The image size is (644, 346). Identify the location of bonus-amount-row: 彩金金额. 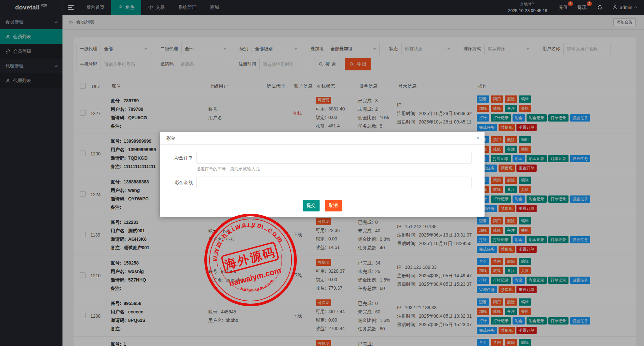
(329, 182).